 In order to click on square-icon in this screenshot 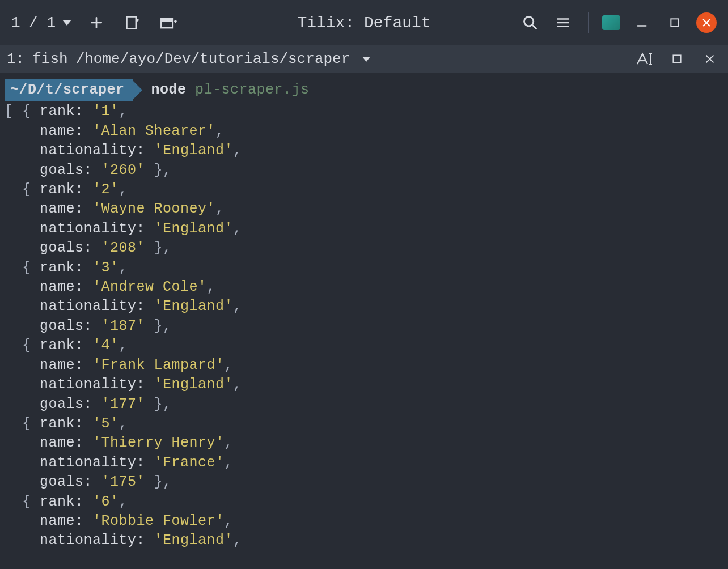, I will do `click(677, 59)`.